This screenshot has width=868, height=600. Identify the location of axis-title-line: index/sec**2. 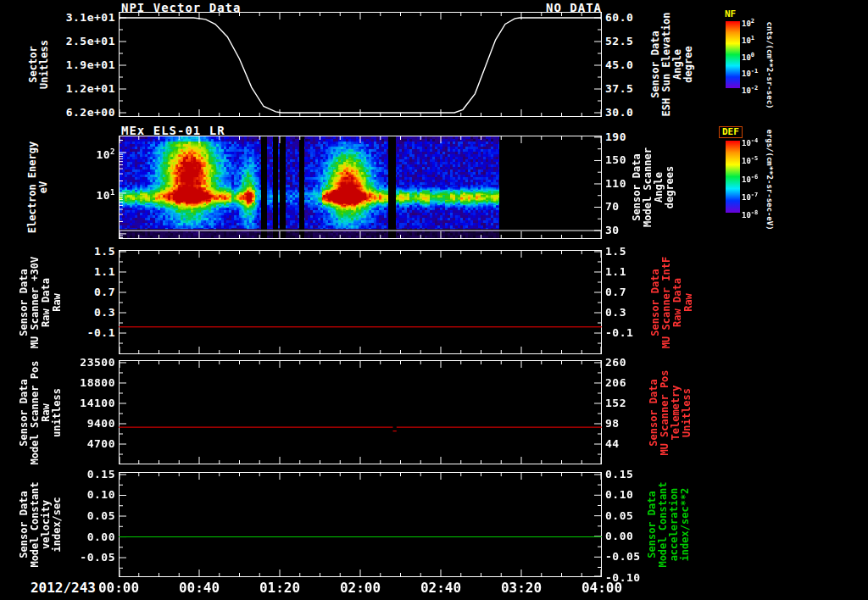
(685, 525).